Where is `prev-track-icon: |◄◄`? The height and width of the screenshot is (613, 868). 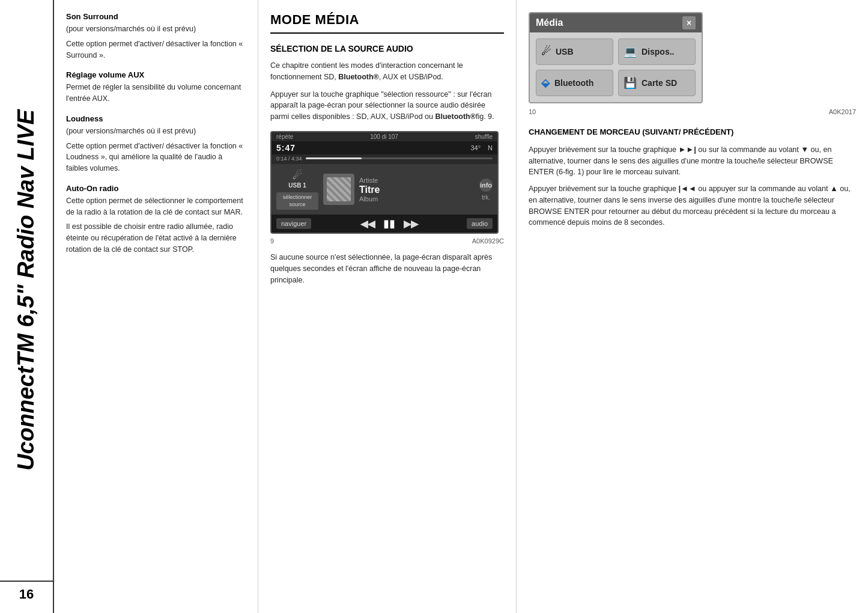
prev-track-icon: |◄◄ is located at coordinates (687, 189).